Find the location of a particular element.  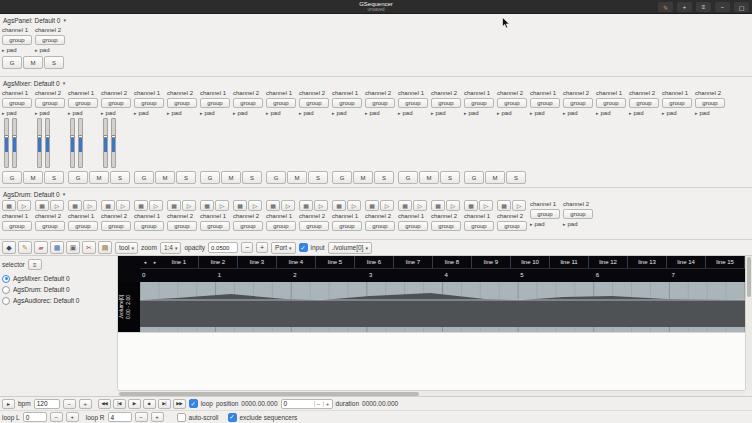

cut-icon: ✂ is located at coordinates (89, 248).